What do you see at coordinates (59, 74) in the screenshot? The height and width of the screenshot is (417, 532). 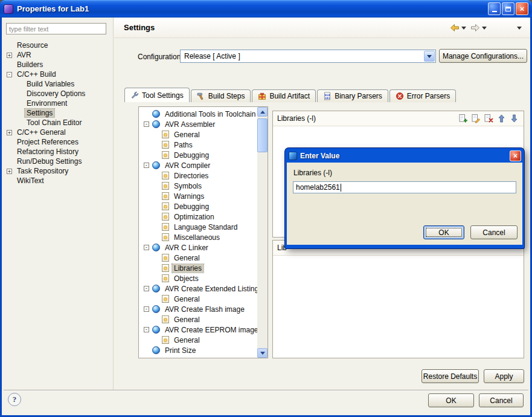 I see `nav-item-c-c-build: -C/C++ Build` at bounding box center [59, 74].